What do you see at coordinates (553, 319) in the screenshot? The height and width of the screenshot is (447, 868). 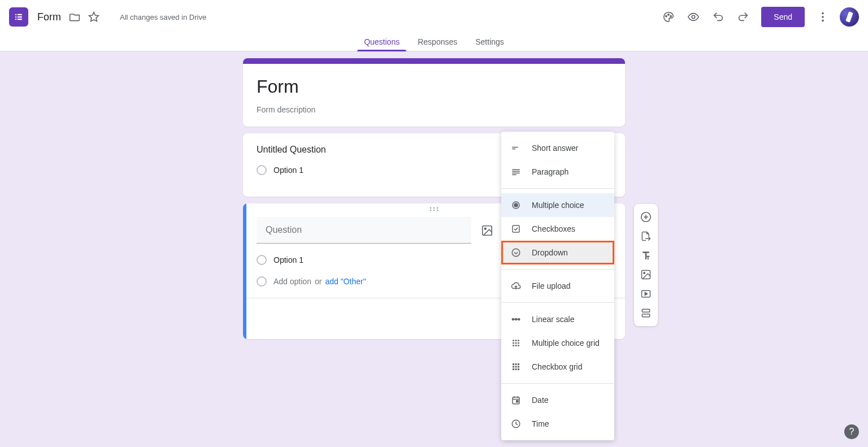 I see `menu-item-label: Linear scale` at bounding box center [553, 319].